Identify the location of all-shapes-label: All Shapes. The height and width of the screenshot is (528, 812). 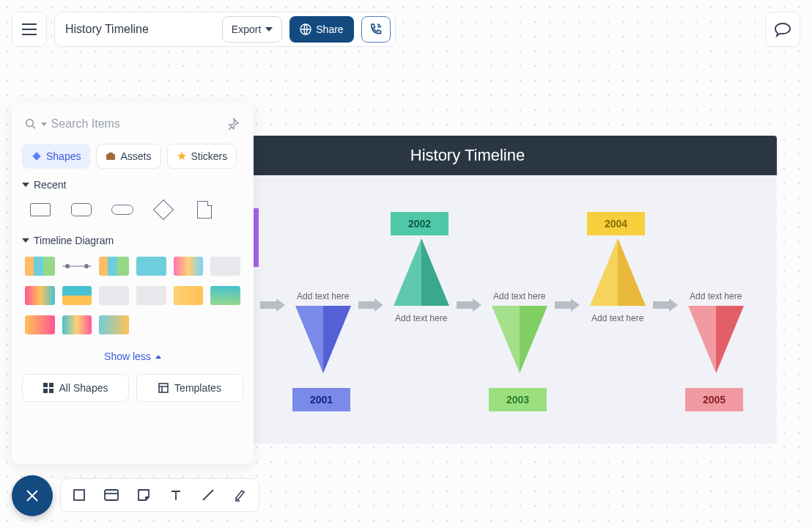
(84, 388).